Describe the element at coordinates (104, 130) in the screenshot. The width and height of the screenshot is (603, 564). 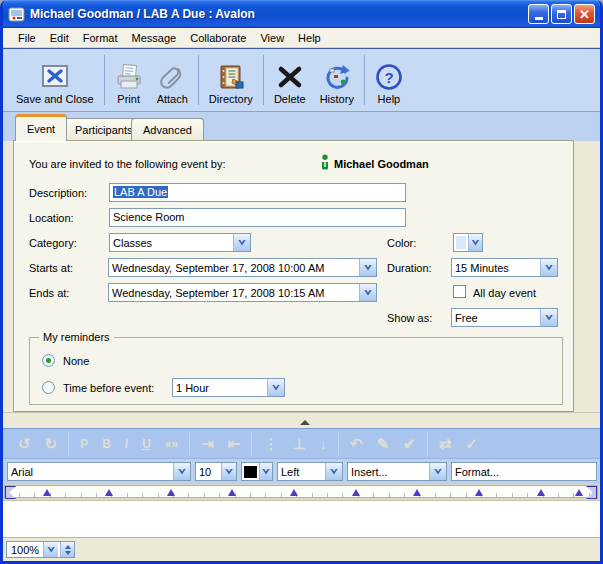
I see `tab-participants-label: Participants` at that location.